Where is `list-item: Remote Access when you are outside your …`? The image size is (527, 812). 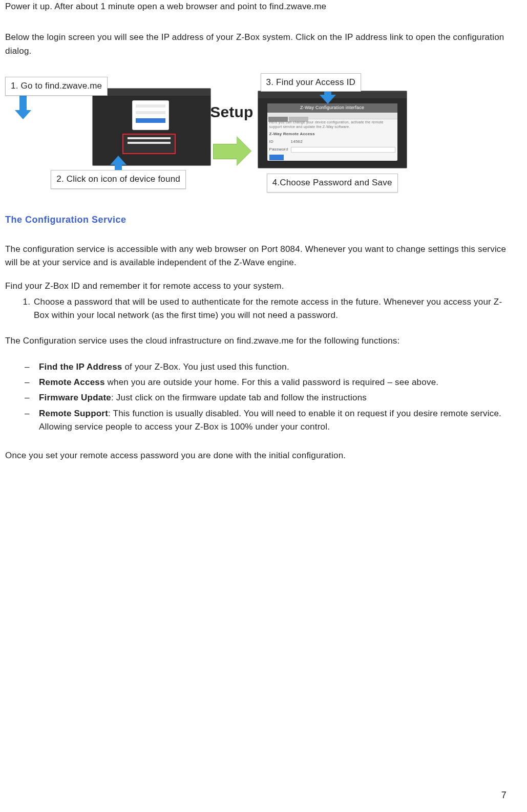
list-item: Remote Access when you are outside your … is located at coordinates (265, 382).